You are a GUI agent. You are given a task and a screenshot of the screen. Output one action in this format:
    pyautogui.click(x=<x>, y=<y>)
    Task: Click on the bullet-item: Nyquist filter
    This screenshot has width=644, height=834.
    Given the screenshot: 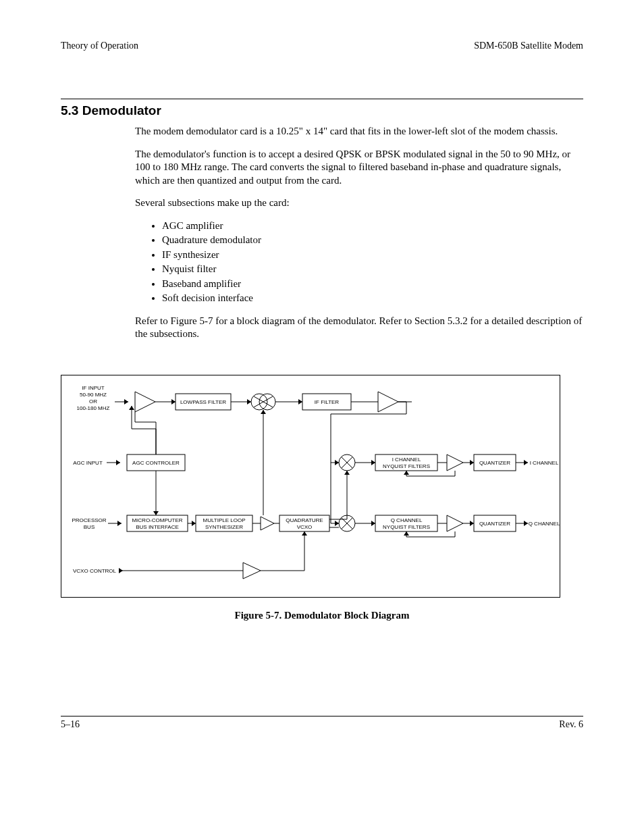 What is the action you would take?
    pyautogui.click(x=373, y=269)
    